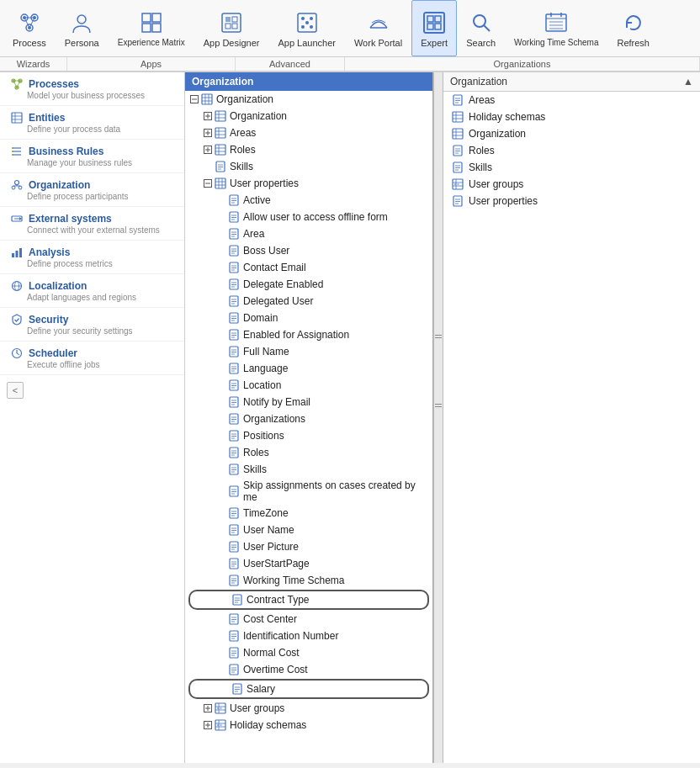 The image size is (700, 768). I want to click on right-list-item-skills-r: Skills, so click(572, 167).